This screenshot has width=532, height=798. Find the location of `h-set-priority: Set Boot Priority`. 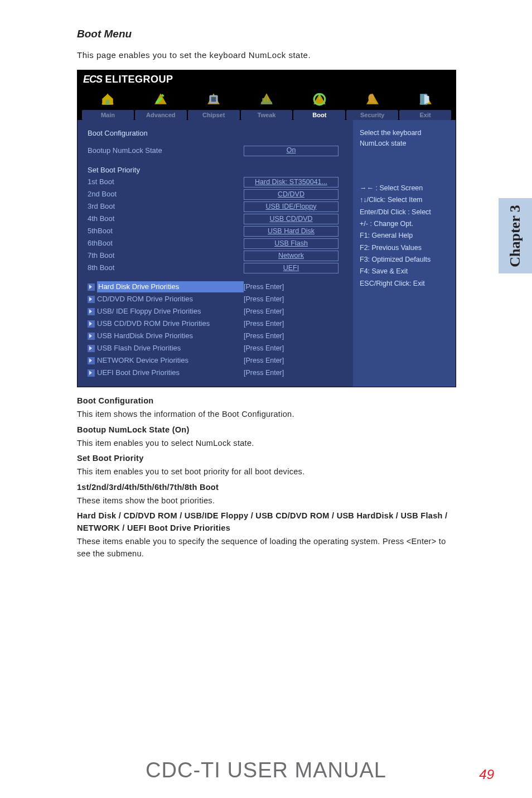

h-set-priority: Set Boot Priority is located at coordinates (268, 459).